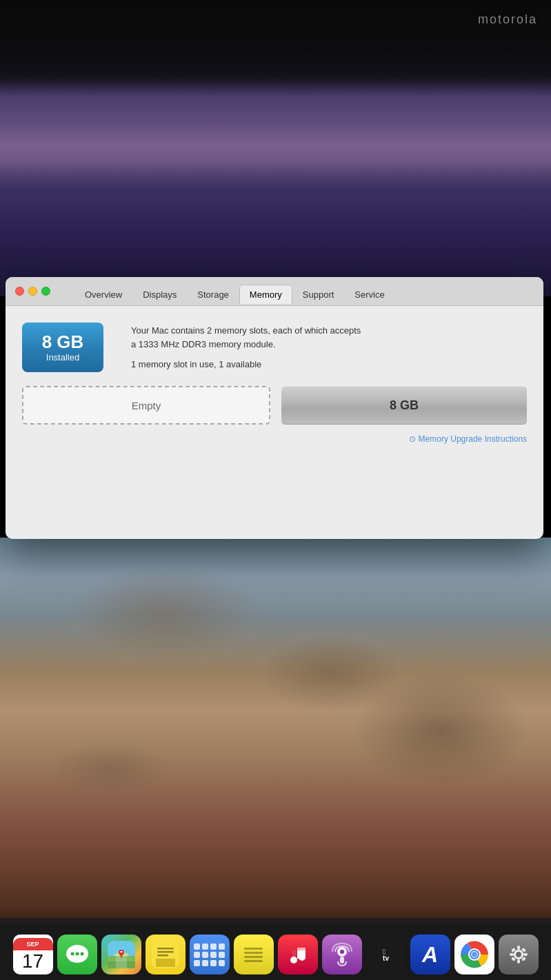  I want to click on calendar-icon: SEP 17, so click(33, 955).